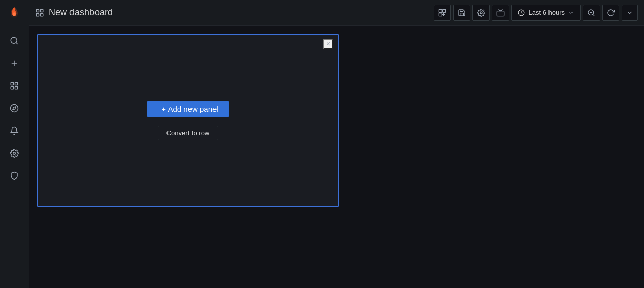 The height and width of the screenshot is (288, 644). Describe the element at coordinates (188, 133) in the screenshot. I see `convert-to-row-btn: Convert to row` at that location.